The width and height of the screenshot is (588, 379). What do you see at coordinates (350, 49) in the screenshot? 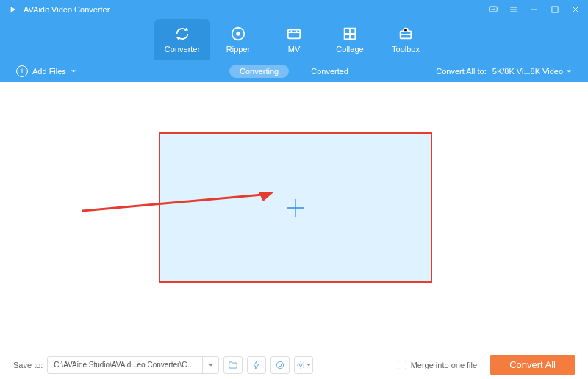
I see `nav-label: Collage` at bounding box center [350, 49].